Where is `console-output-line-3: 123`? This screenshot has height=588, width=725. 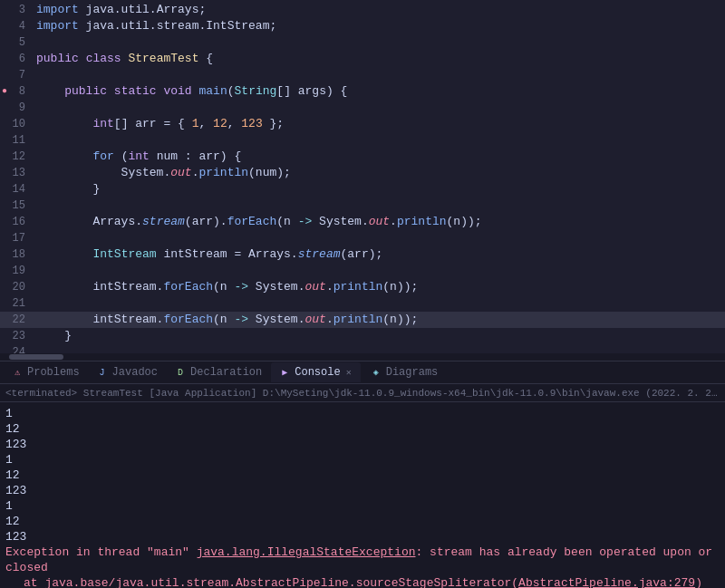 console-output-line-3: 123 is located at coordinates (362, 444).